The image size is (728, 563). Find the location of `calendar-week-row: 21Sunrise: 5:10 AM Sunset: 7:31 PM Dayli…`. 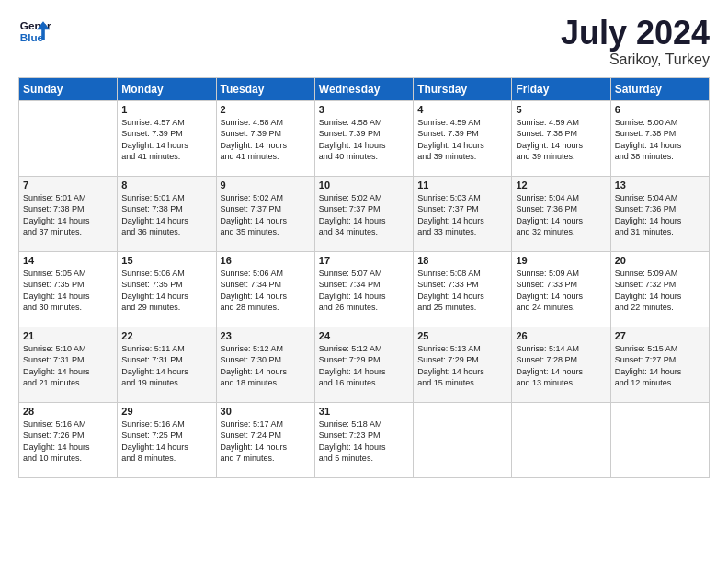

calendar-week-row: 21Sunrise: 5:10 AM Sunset: 7:31 PM Dayli… is located at coordinates (364, 364).